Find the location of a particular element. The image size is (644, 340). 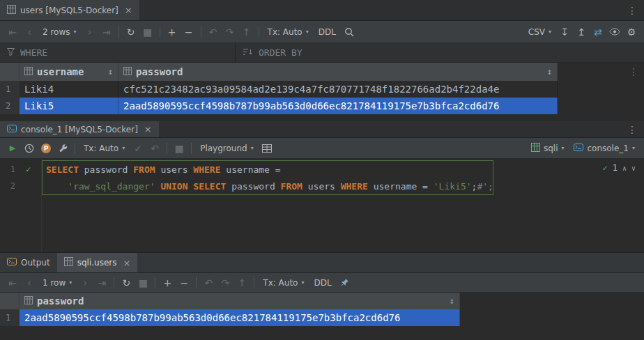

output-icon is located at coordinates (12, 263).